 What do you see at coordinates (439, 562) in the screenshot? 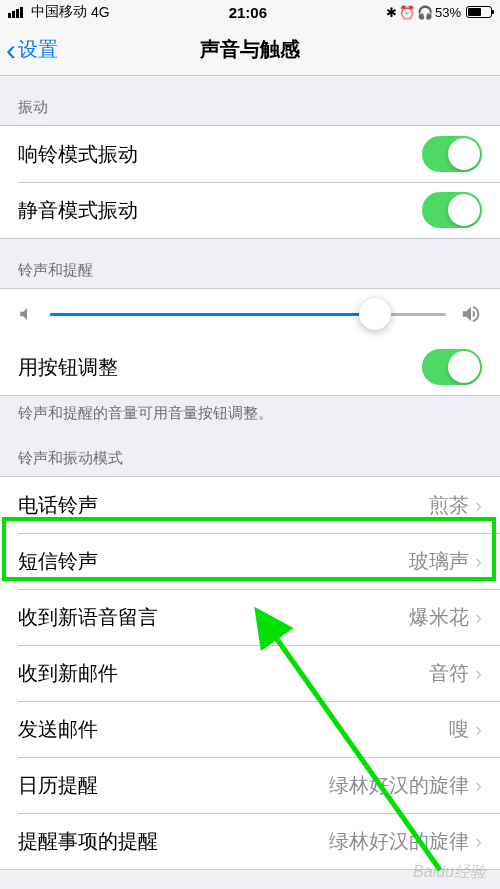
I see `row-value: 玻璃声` at bounding box center [439, 562].